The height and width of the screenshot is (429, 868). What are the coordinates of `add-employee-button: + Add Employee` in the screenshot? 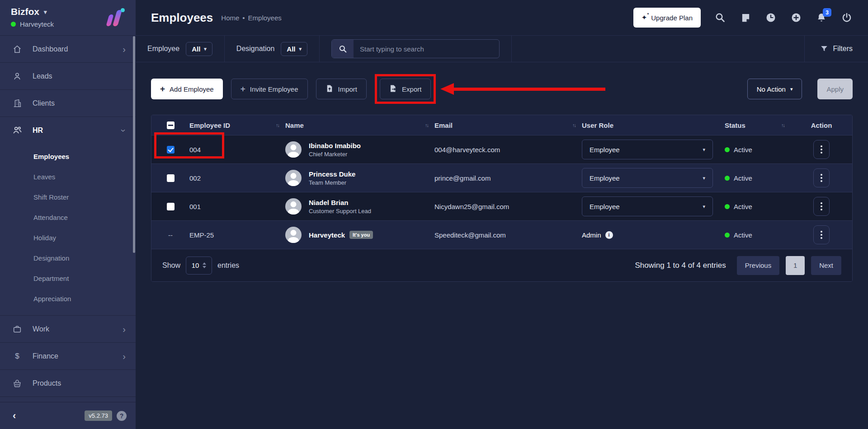 It's located at (187, 89).